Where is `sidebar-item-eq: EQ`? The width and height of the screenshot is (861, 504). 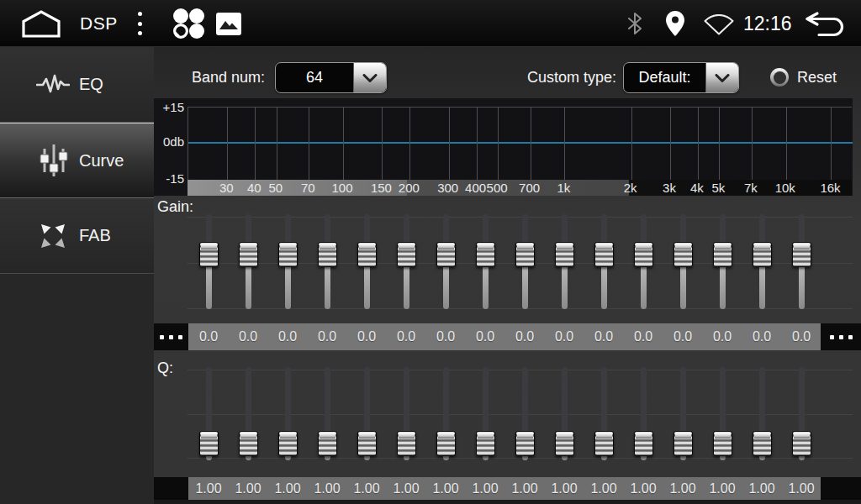
sidebar-item-eq: EQ is located at coordinates (77, 85).